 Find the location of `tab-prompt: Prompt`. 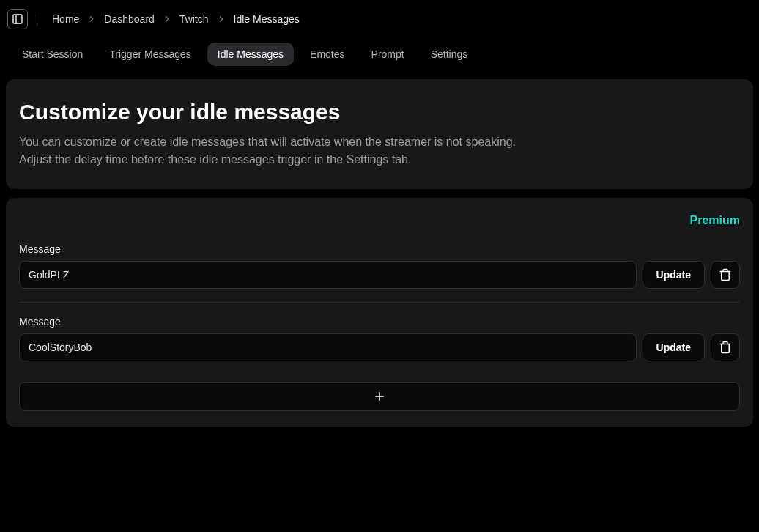

tab-prompt: Prompt is located at coordinates (388, 54).